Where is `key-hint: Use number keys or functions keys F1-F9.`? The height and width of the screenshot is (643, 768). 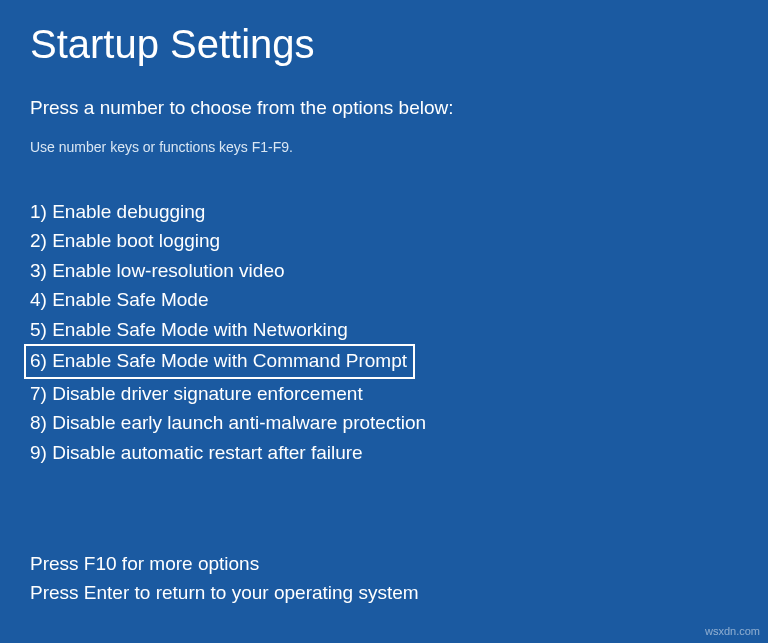
key-hint: Use number keys or functions keys F1-F9. is located at coordinates (384, 147).